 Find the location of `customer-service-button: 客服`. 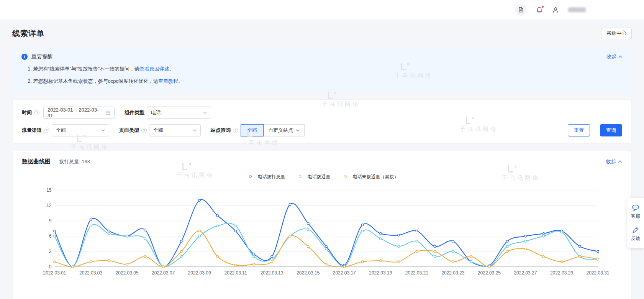

customer-service-button: 客服 is located at coordinates (636, 212).